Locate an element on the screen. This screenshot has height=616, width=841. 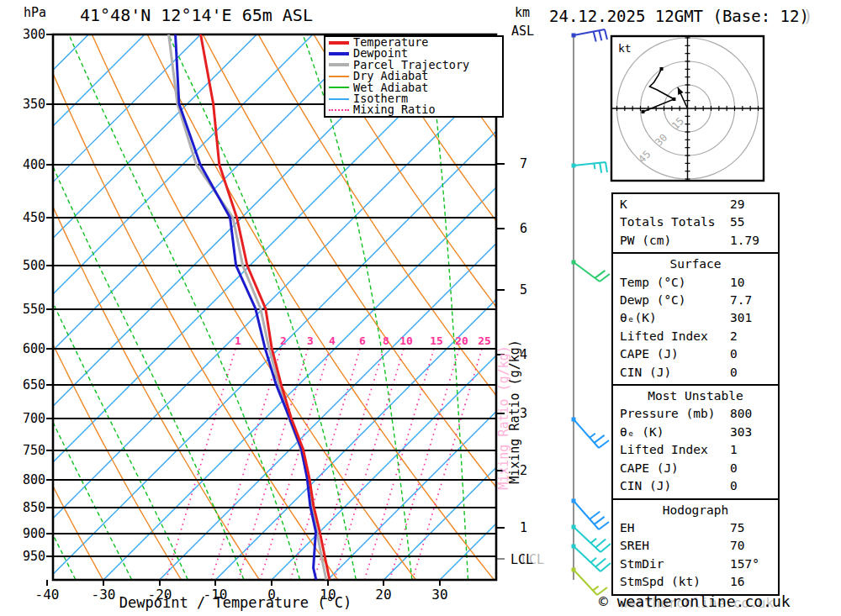
table-row: Totals Totals55 is located at coordinates (696, 222).